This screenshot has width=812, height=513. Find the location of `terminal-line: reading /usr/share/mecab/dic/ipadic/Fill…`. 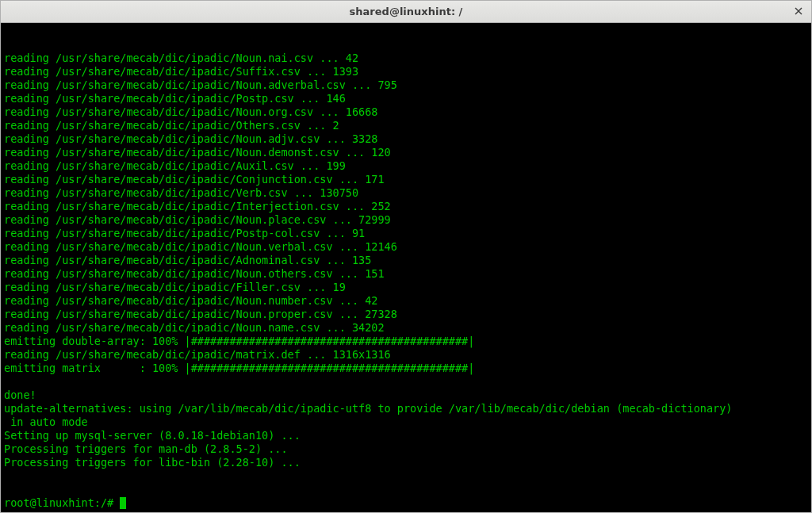

terminal-line: reading /usr/share/mecab/dic/ipadic/Fill… is located at coordinates (406, 287).